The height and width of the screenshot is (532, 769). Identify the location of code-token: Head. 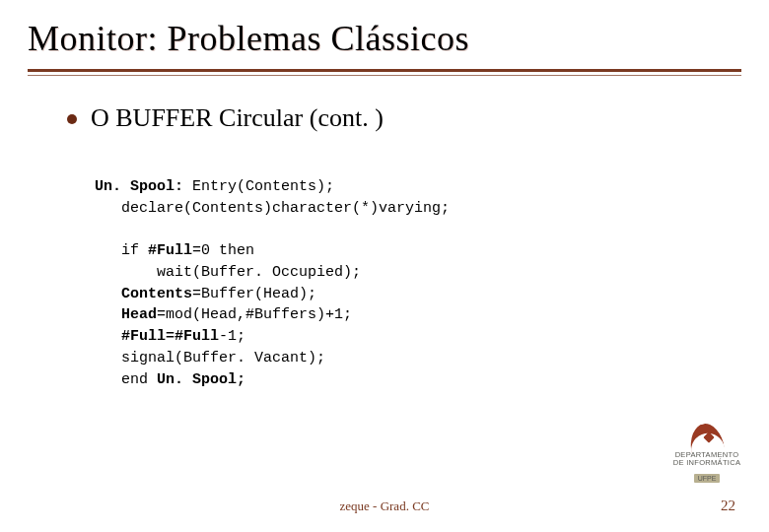
(139, 315).